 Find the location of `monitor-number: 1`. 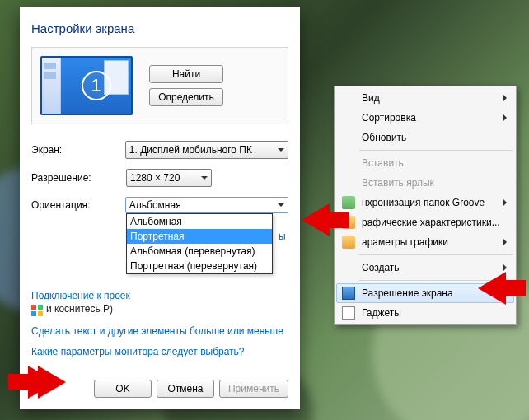

monitor-number: 1 is located at coordinates (96, 86).